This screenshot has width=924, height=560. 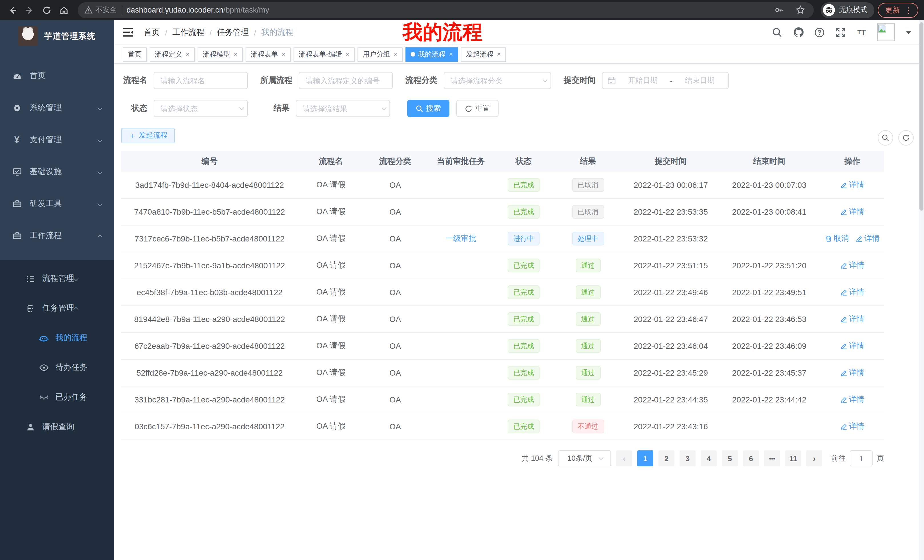 What do you see at coordinates (210, 427) in the screenshot?
I see `cell-process-id: 03c6c157-7b9a-11ec-a290-acde48001122` at bounding box center [210, 427].